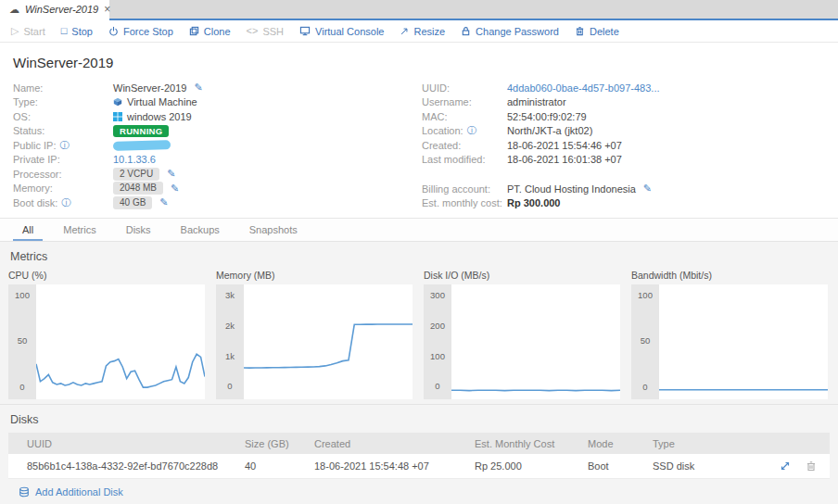 This screenshot has width=838, height=504. Describe the element at coordinates (138, 188) in the screenshot. I see `memory-chip: 2048 MB` at that location.